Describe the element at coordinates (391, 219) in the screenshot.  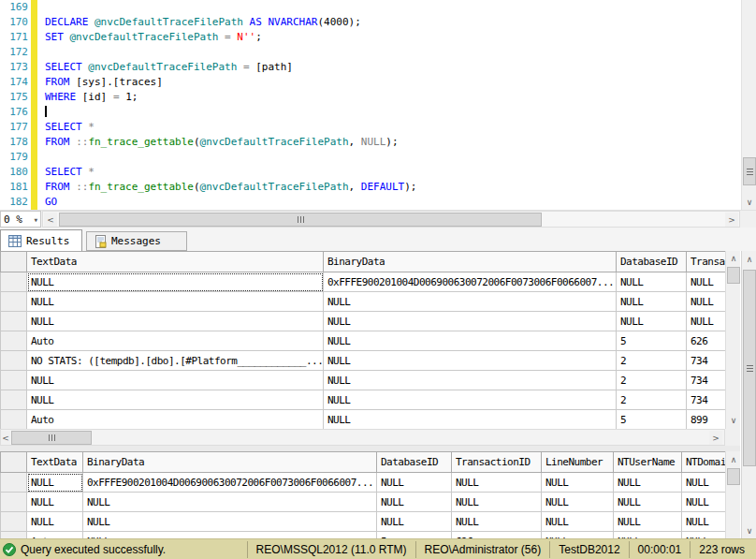
I see `editor-horizontal-scrollbar: < >` at that location.